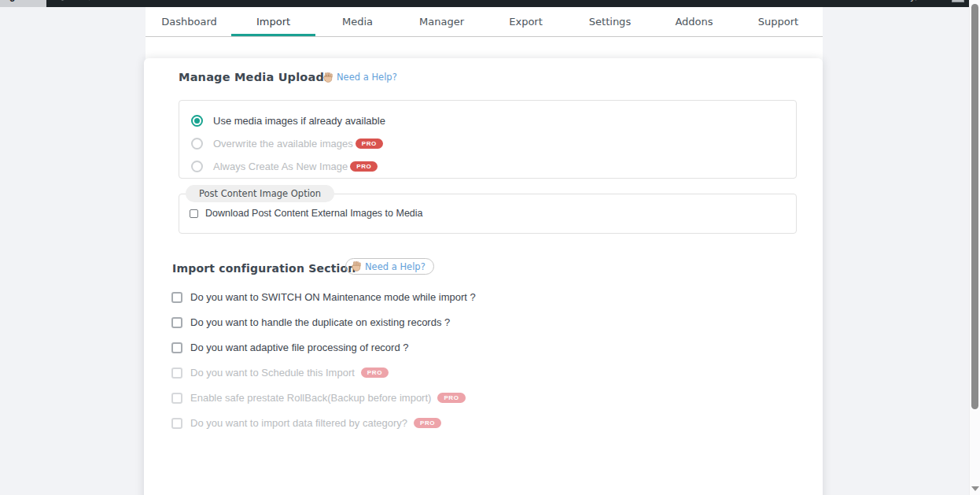  What do you see at coordinates (494, 143) in the screenshot?
I see `option-overwrite-images: Overwrite the available images PRO` at bounding box center [494, 143].